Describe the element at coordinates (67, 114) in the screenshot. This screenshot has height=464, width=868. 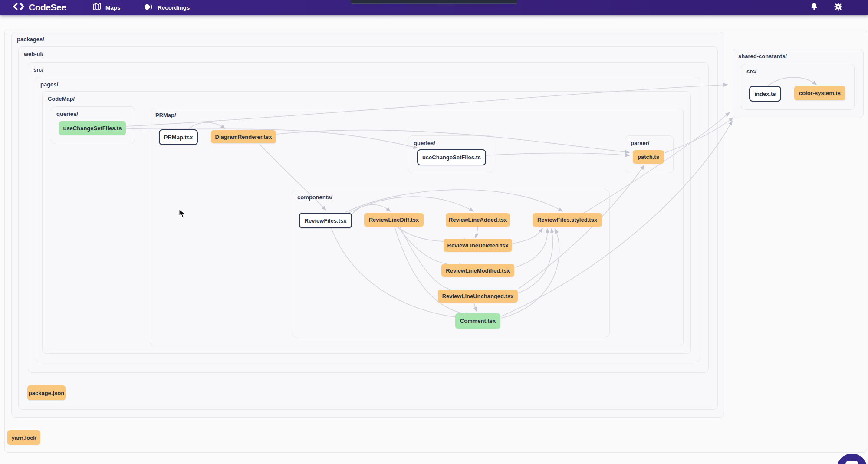
I see `folder-codemap-queries-label: queries/` at that location.